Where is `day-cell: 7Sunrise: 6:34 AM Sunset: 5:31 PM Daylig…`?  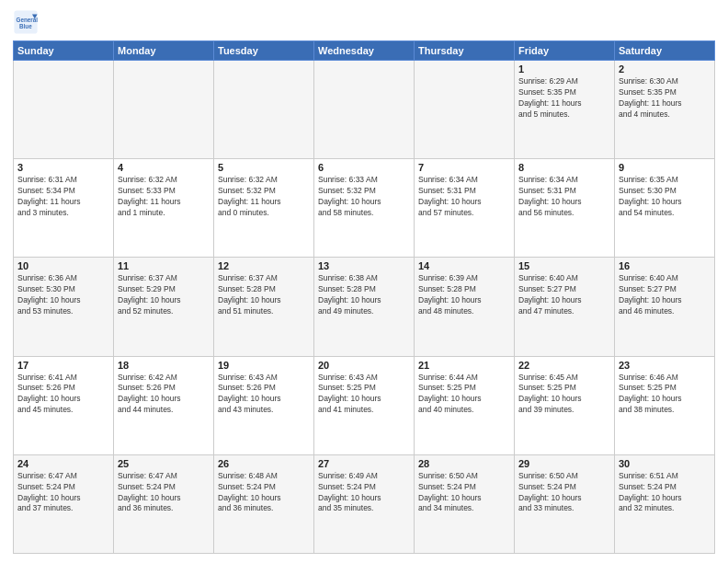 day-cell: 7Sunrise: 6:34 AM Sunset: 5:31 PM Daylig… is located at coordinates (465, 208).